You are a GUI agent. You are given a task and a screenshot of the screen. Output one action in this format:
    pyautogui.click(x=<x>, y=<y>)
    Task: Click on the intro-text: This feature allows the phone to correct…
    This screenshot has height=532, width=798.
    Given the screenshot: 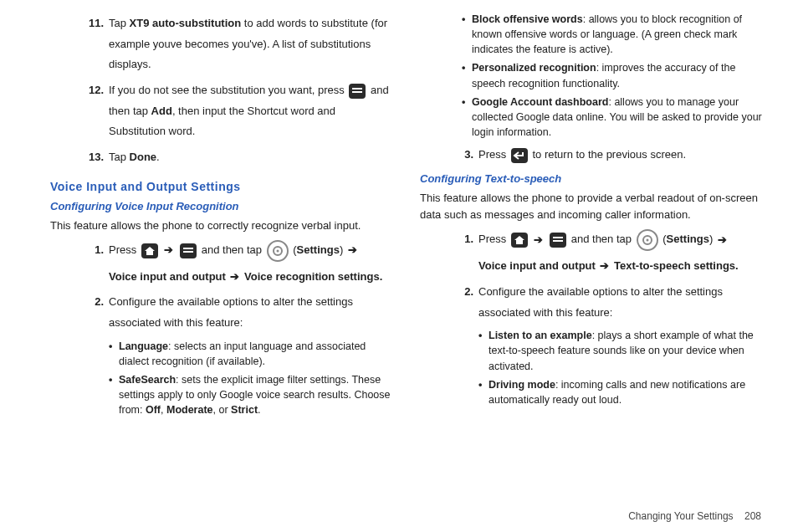 What is the action you would take?
    pyautogui.click(x=223, y=226)
    